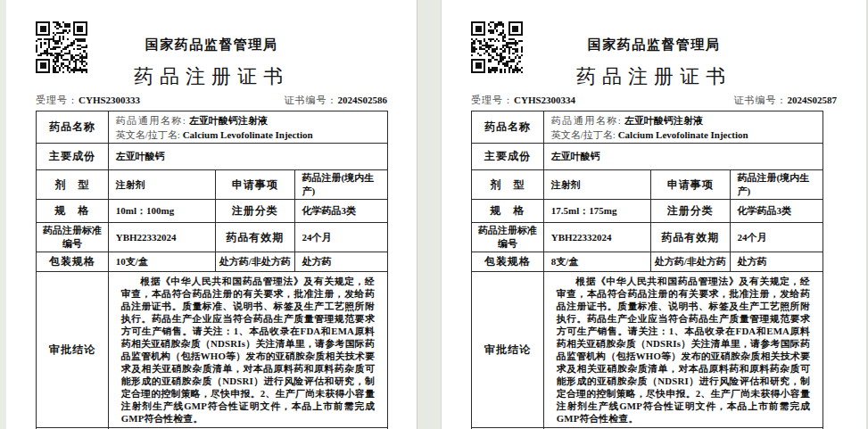 This screenshot has width=868, height=429. What do you see at coordinates (648, 211) in the screenshot?
I see `table-row: 规 格 17.5ml：175mg 注册分类 化学药品3类` at bounding box center [648, 211].